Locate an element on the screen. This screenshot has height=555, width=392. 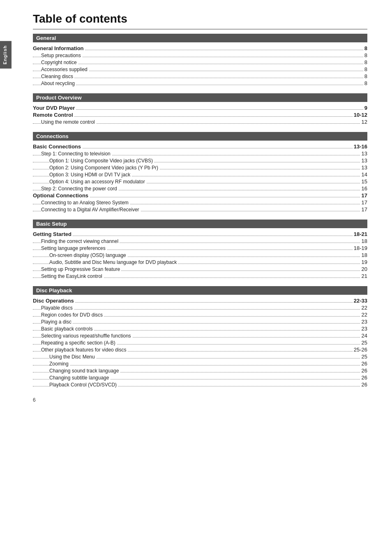
entry-page: 25 is located at coordinates (364, 343).